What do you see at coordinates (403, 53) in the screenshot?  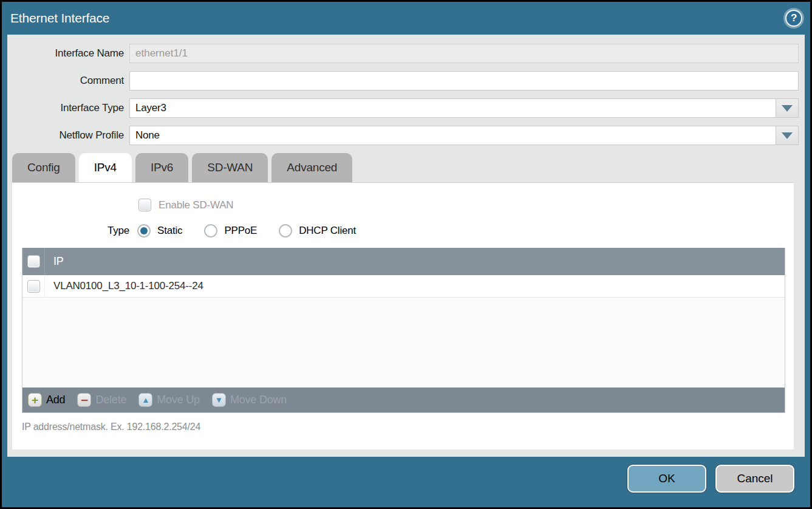 I see `form-row-interface-name: Interface Name` at bounding box center [403, 53].